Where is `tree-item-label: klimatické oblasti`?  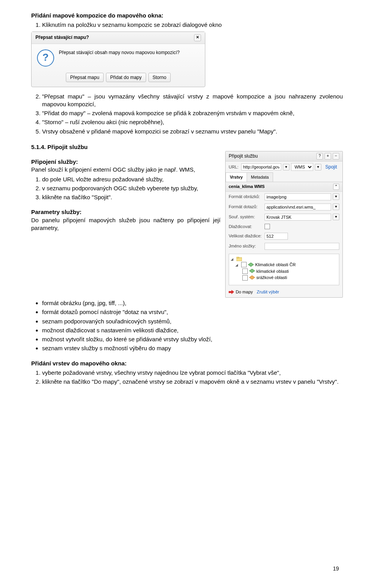 tree-item-label: klimatické oblasti is located at coordinates (273, 272).